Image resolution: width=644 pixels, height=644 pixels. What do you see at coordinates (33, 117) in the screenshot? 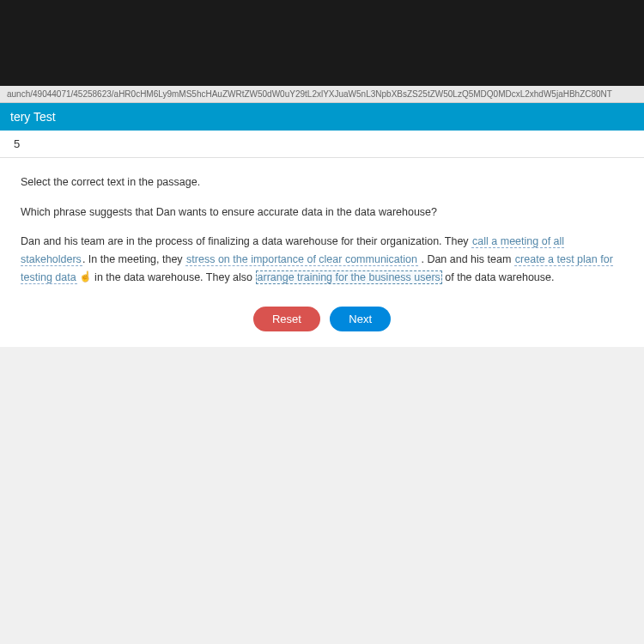
I see `header-title: tery Test` at bounding box center [33, 117].